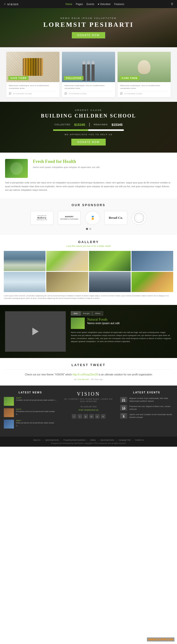  I want to click on cause-section: URGENT CAUSE BUILDING CHILDREN SCHOOL CO…, so click(88, 127).